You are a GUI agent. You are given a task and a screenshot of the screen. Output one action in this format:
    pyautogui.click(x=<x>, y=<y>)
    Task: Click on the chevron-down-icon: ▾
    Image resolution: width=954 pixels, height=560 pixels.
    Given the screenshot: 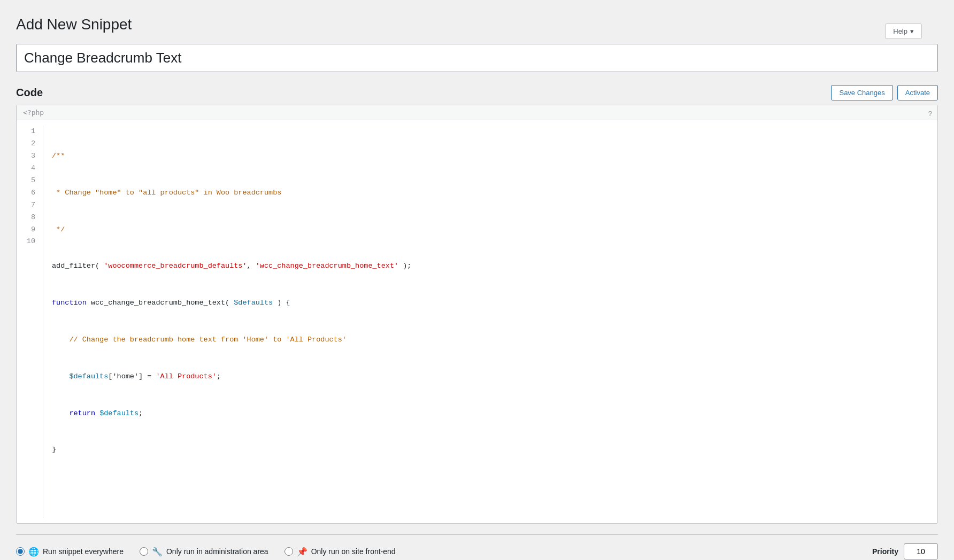 What is the action you would take?
    pyautogui.click(x=912, y=31)
    